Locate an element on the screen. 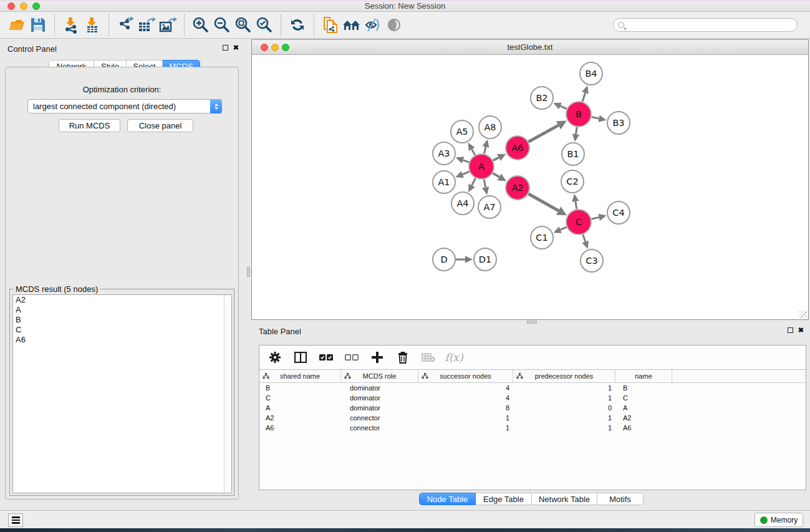  graph-node-label-D1: D1 is located at coordinates (485, 259).